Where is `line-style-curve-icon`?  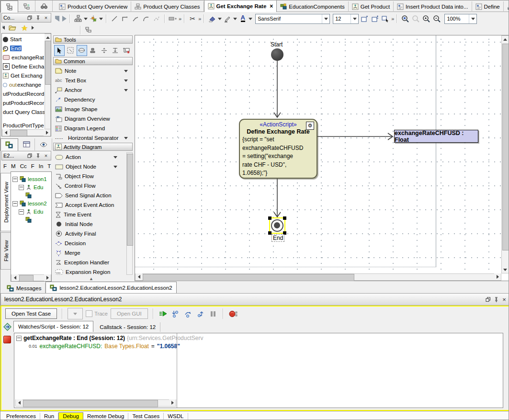
line-style-curve-icon is located at coordinates (146, 19).